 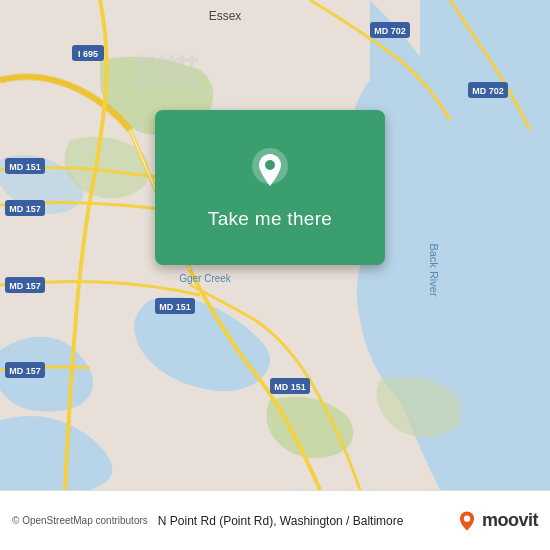 What do you see at coordinates (302, 521) in the screenshot?
I see `location-info: N Point Rd (Point Rd), Washington / Balt…` at bounding box center [302, 521].